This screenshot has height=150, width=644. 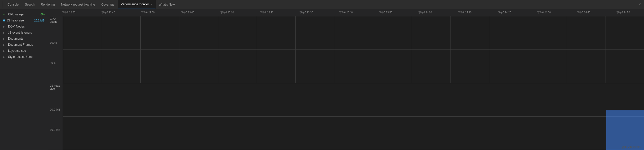 What do you see at coordinates (4, 20) in the screenshot?
I see `dot-icon-js-heap` at bounding box center [4, 20].